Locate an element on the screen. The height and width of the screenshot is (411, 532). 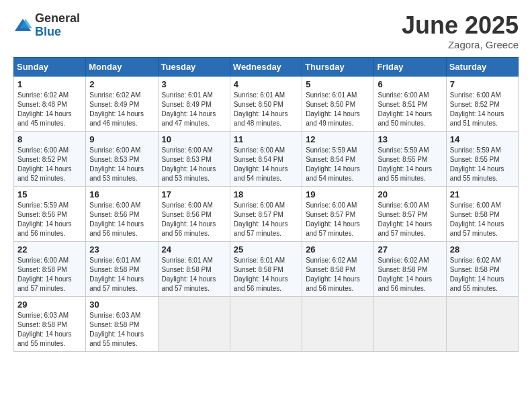
day-number: 26 is located at coordinates (338, 250).